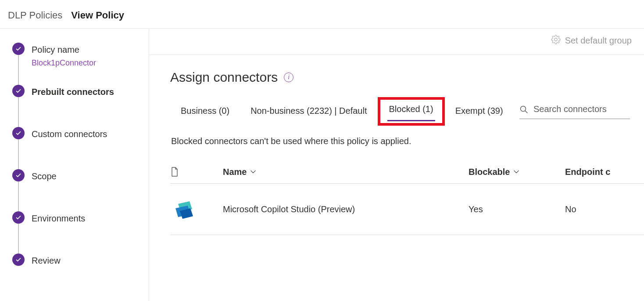  I want to click on search-icon, so click(524, 110).